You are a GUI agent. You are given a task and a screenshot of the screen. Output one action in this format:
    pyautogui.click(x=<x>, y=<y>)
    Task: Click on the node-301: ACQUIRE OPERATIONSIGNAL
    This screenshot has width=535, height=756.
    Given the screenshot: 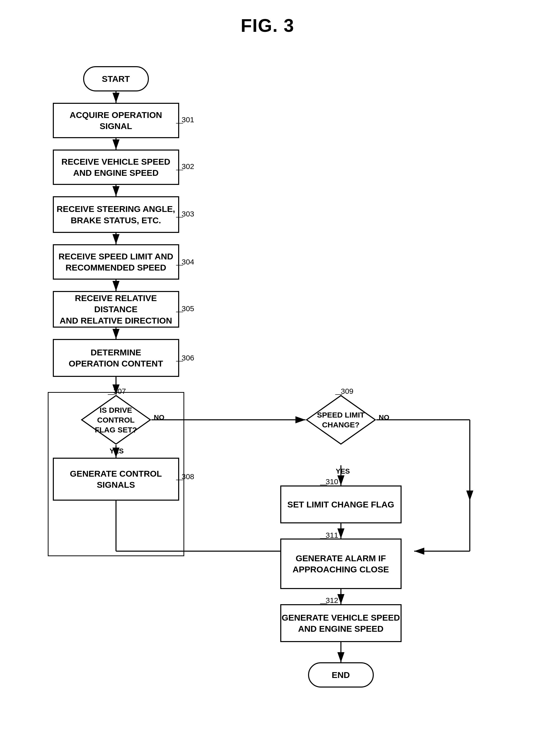 What is the action you would take?
    pyautogui.click(x=116, y=121)
    